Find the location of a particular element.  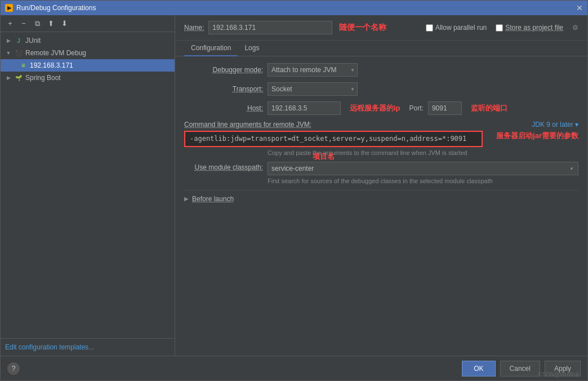

expand-icon-junit: ▶ is located at coordinates (8, 41).